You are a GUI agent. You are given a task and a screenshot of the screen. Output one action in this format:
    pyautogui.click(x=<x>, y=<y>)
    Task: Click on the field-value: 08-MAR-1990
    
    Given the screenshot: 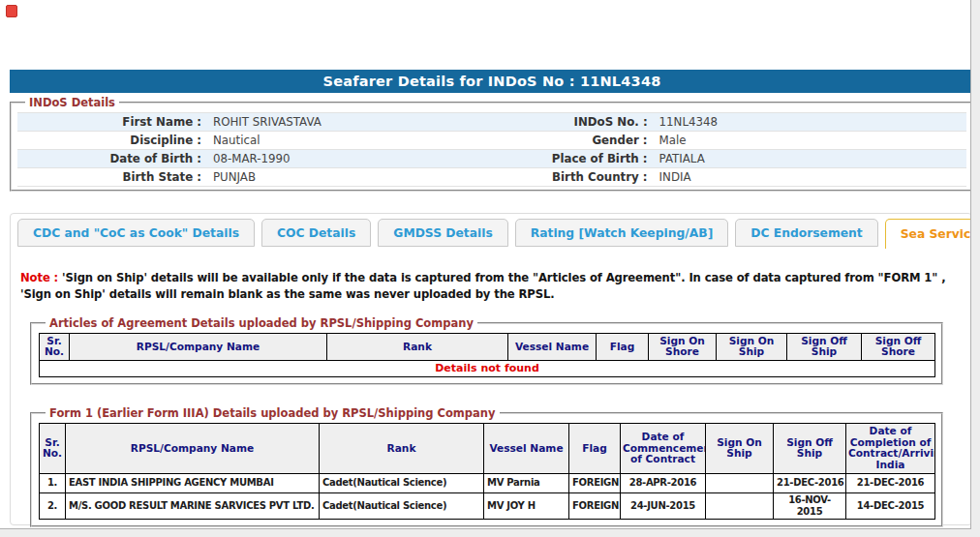 What is the action you would take?
    pyautogui.click(x=350, y=159)
    